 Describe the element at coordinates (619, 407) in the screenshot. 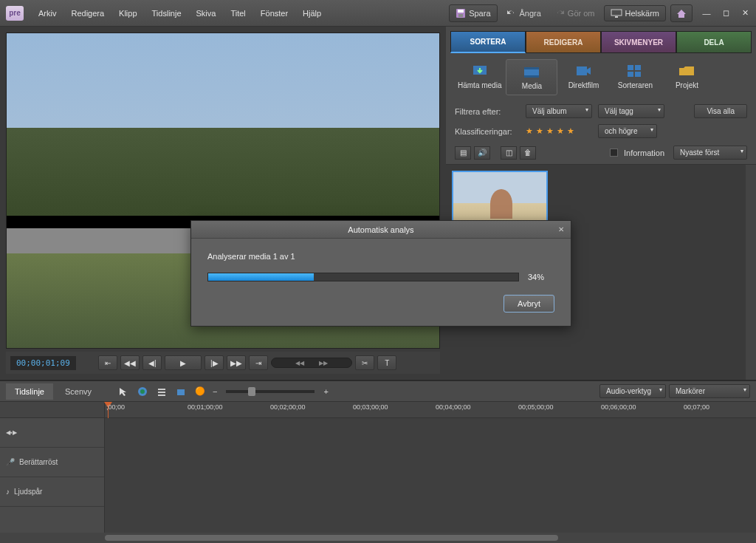

I see `ruler-tick: 00;06;00;00` at that location.